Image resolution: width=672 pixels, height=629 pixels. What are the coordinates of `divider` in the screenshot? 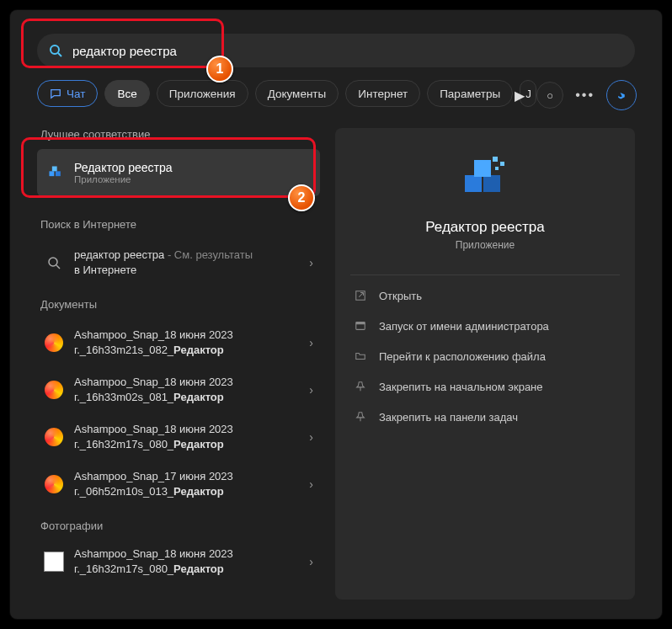 It's located at (485, 275).